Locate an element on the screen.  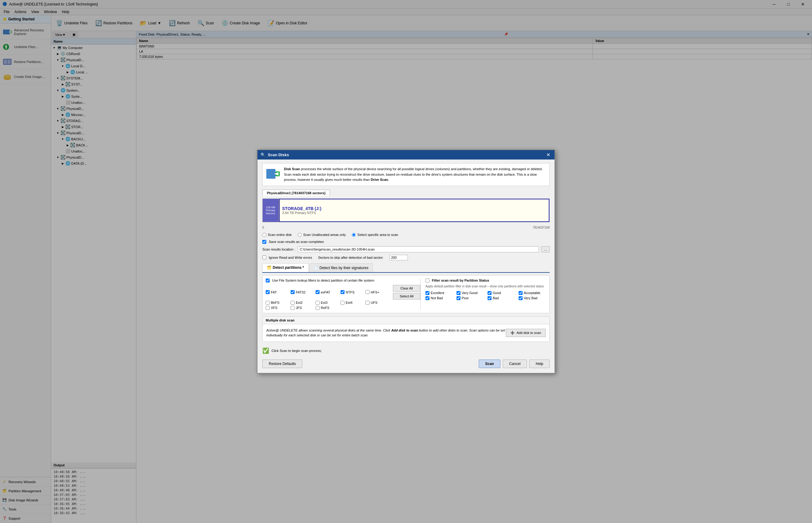
fs-ufs-checkbox is located at coordinates (367, 303).